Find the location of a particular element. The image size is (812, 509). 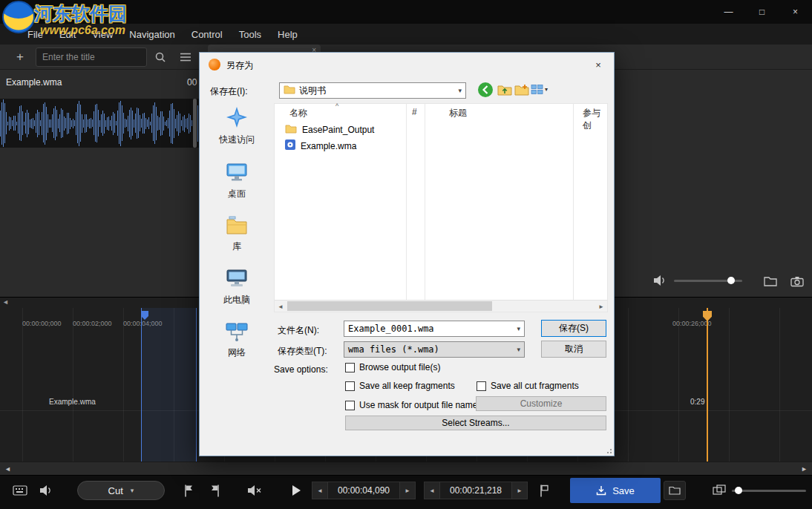

save-in-label: 保存在(I): is located at coordinates (229, 92).